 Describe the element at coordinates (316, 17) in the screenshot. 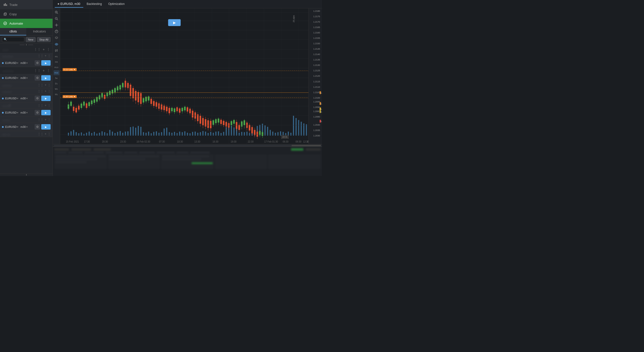

I see `price-1217: 1.2175` at that location.